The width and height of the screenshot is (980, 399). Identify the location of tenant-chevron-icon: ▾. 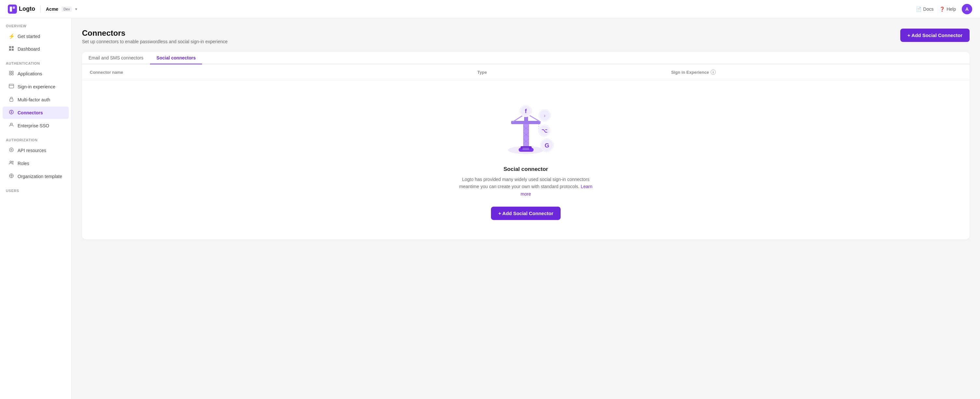
(76, 9).